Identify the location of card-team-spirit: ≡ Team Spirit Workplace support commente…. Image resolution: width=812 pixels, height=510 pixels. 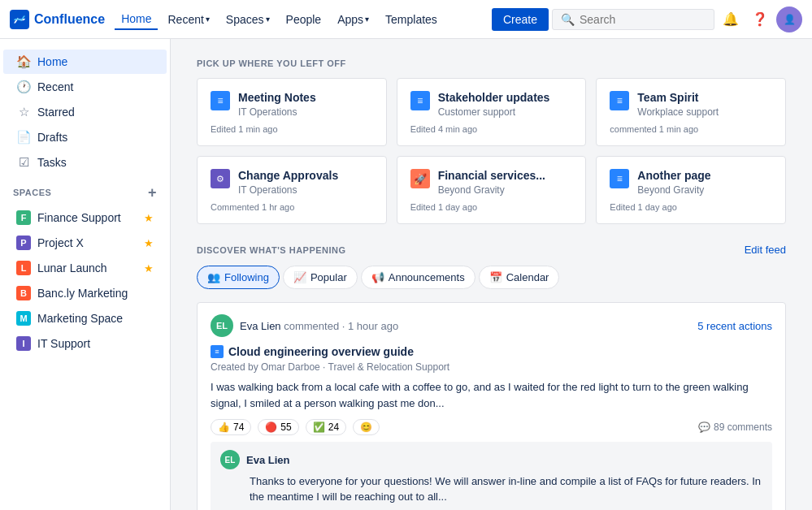
(691, 112).